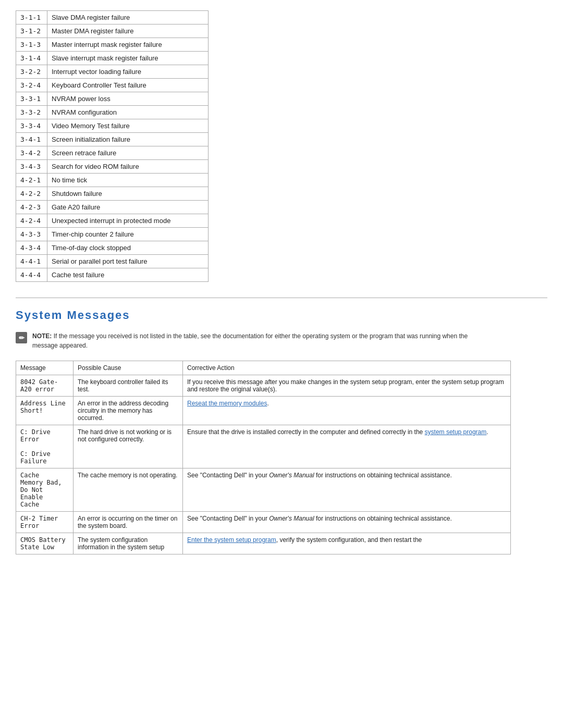 This screenshot has height=728, width=563. Describe the element at coordinates (264, 447) in the screenshot. I see `table-row: C: Drive Error C: Drive Failure The hard…` at that location.